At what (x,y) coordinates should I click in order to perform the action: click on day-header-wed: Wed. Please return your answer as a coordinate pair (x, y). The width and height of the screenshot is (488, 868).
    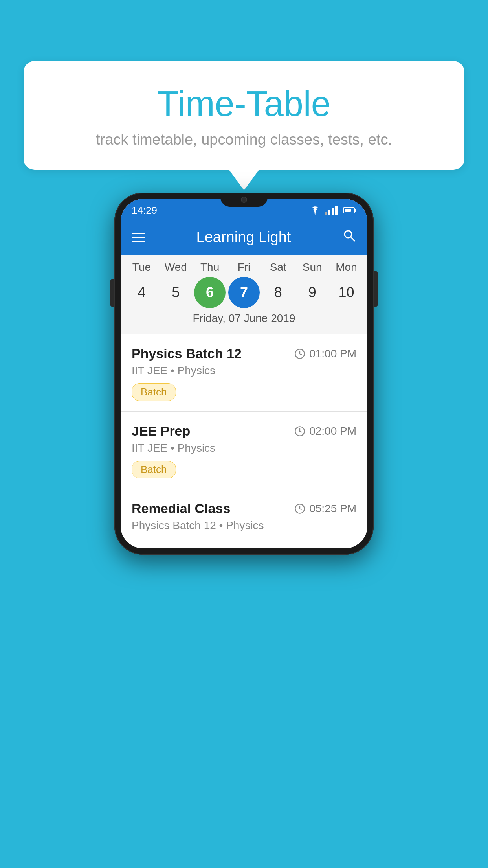
    Looking at the image, I should click on (176, 267).